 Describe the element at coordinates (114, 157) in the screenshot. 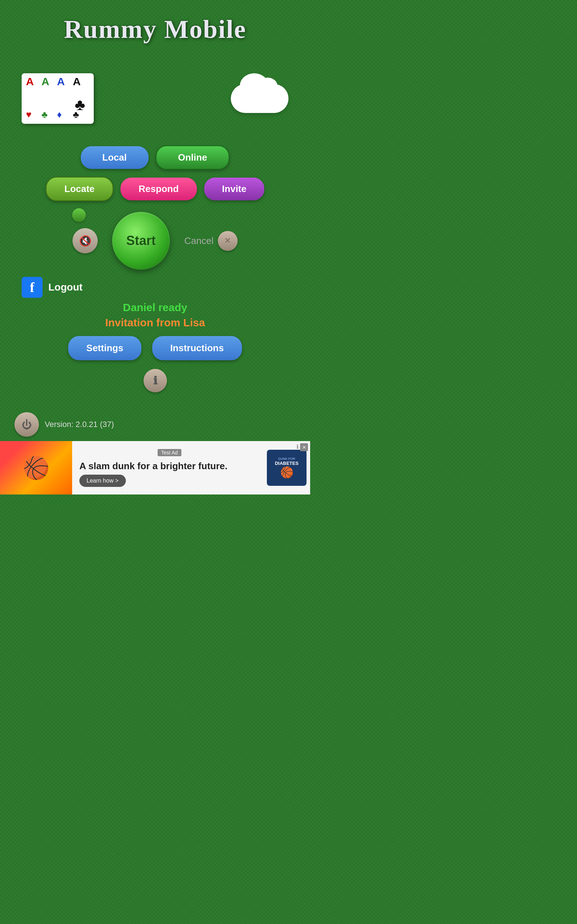

I see `local-button: Local` at that location.